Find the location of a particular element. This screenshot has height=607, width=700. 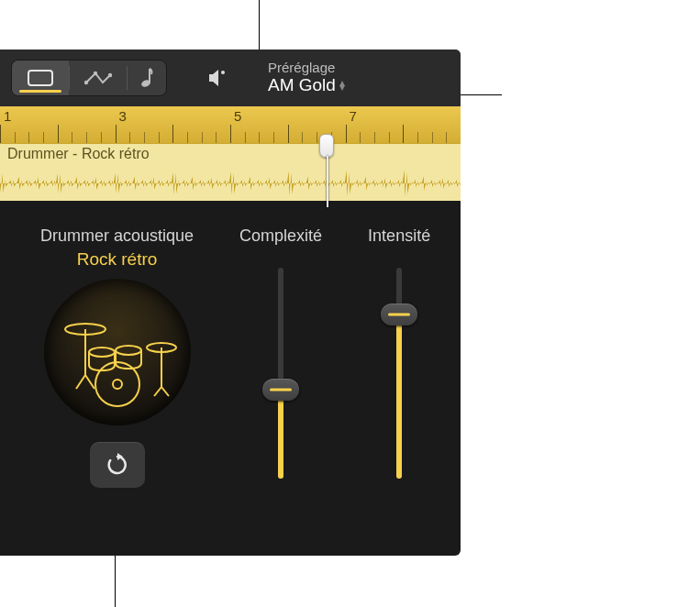

intensity-slider is located at coordinates (399, 373).